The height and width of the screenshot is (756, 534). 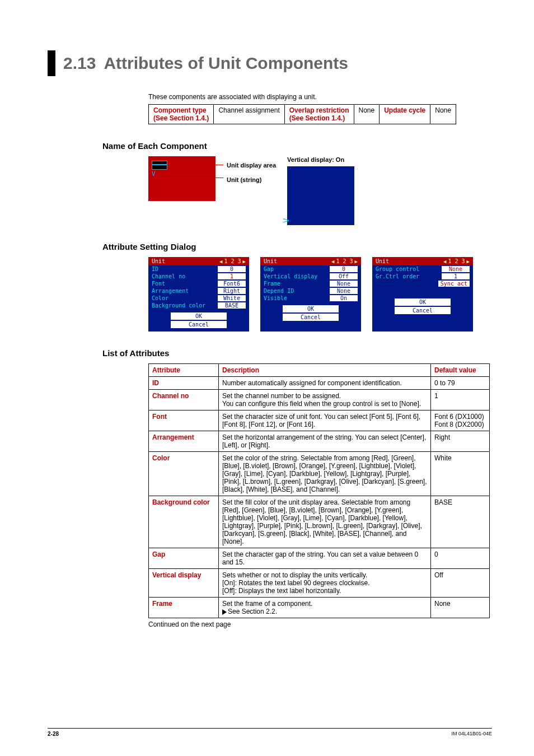 I want to click on attr-description: Number automatically assigned for compon…, so click(x=325, y=383).